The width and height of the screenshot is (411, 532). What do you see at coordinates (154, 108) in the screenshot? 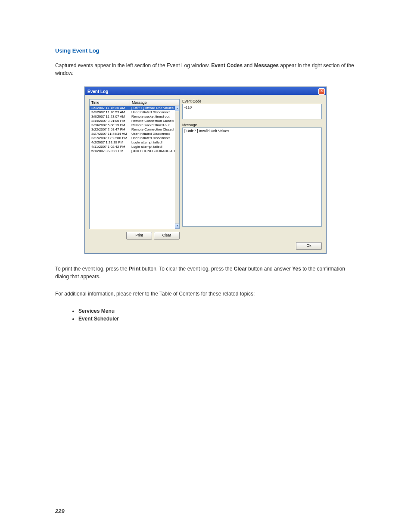
I see `cell-msg: [ Unit:7 ] Invalid Unit Values` at bounding box center [154, 108].